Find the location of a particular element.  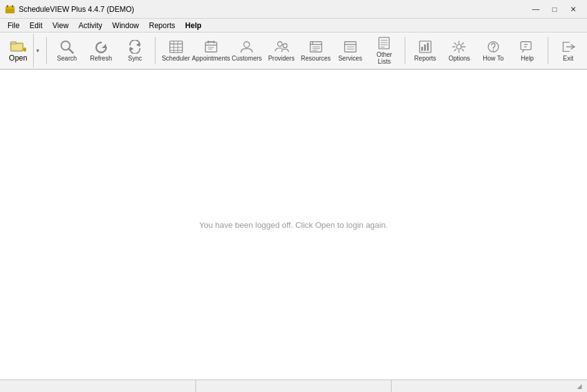

customers-label: Customers is located at coordinates (247, 59).